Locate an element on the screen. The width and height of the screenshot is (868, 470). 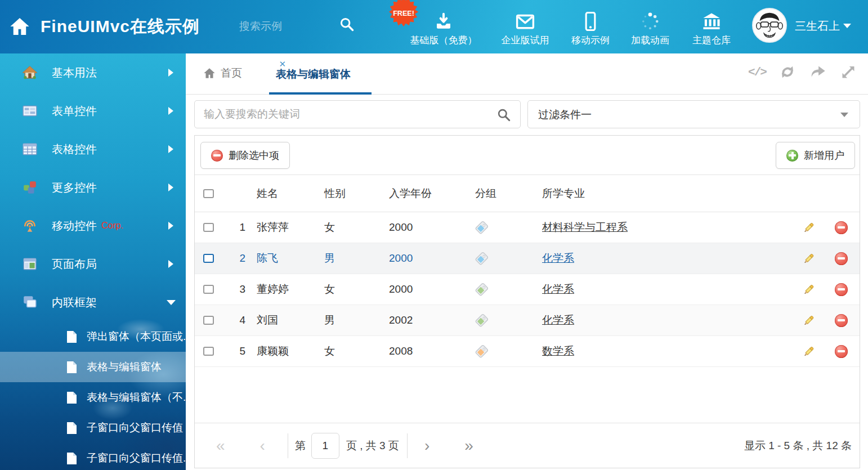
sidebar-item-mobile-controls: 移动控件 Corp. is located at coordinates (93, 226).